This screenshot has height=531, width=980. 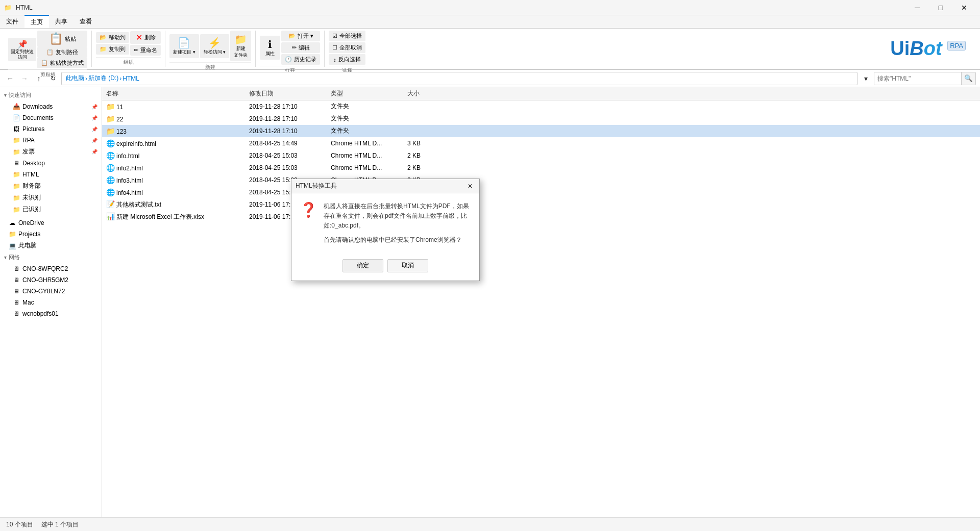 I want to click on dialog-question-icon: ❓, so click(x=308, y=210).